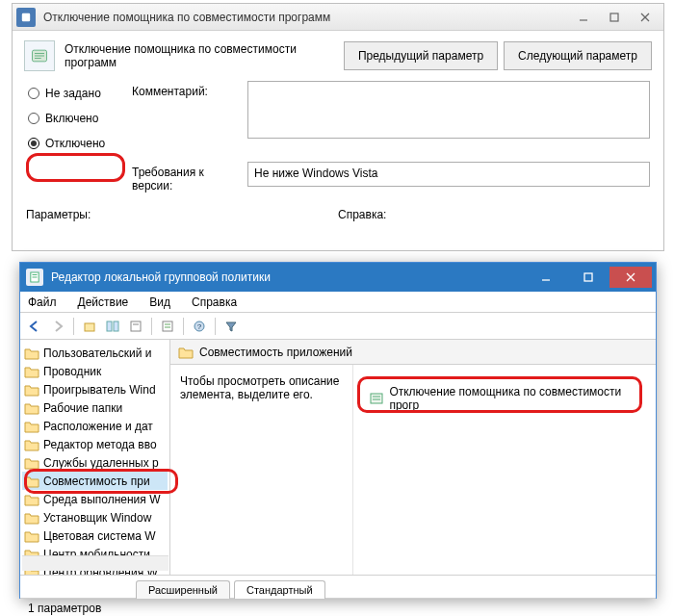  What do you see at coordinates (94, 425) in the screenshot?
I see `tree-item: Расположение и дат` at bounding box center [94, 425].